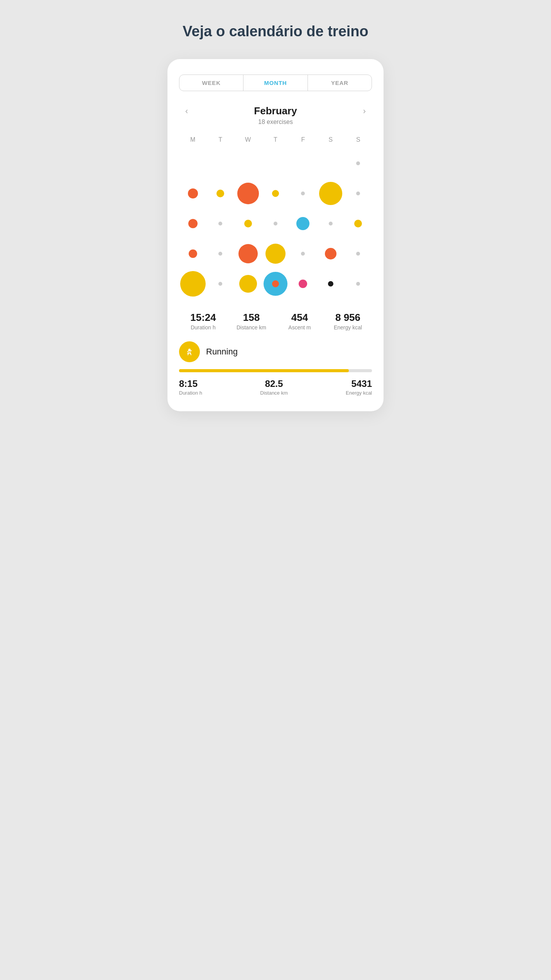  Describe the element at coordinates (276, 83) in the screenshot. I see `tab-bar: WEEKMONTHYEAR` at that location.